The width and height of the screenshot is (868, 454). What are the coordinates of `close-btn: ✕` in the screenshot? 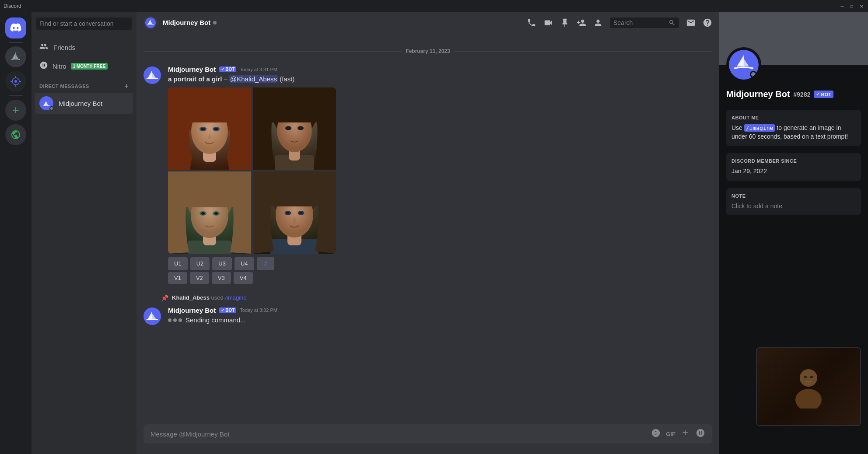 It's located at (861, 6).